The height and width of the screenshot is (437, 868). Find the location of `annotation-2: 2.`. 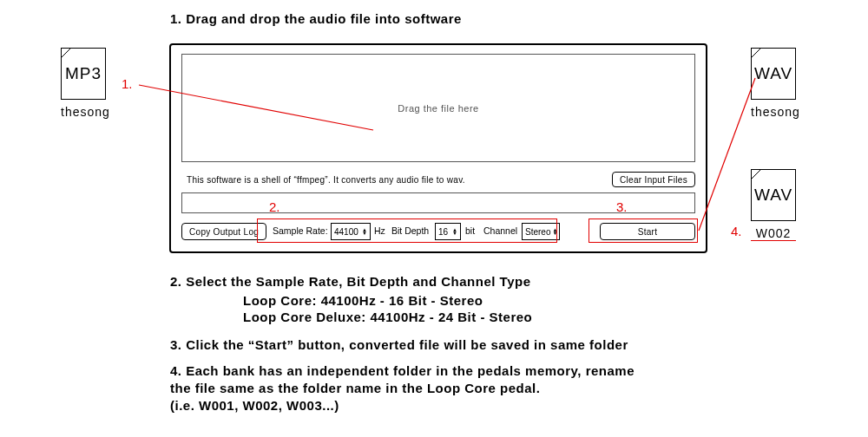

annotation-2: 2. is located at coordinates (274, 206).